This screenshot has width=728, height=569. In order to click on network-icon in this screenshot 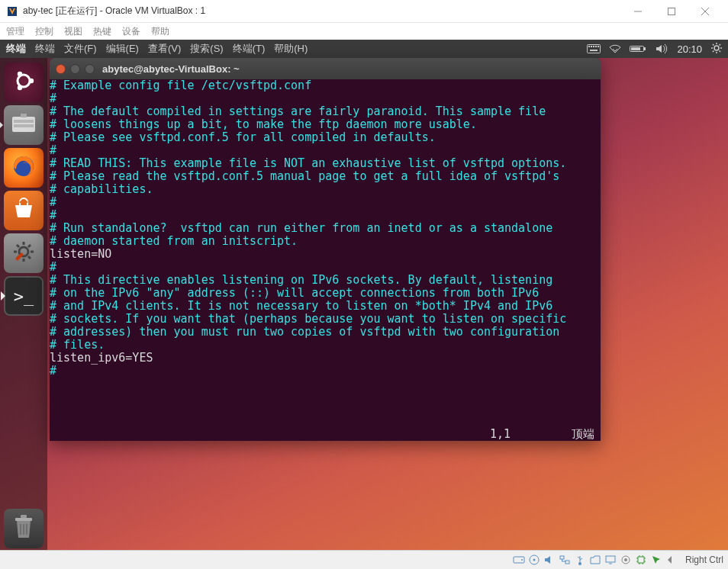, I will do `click(565, 560)`.